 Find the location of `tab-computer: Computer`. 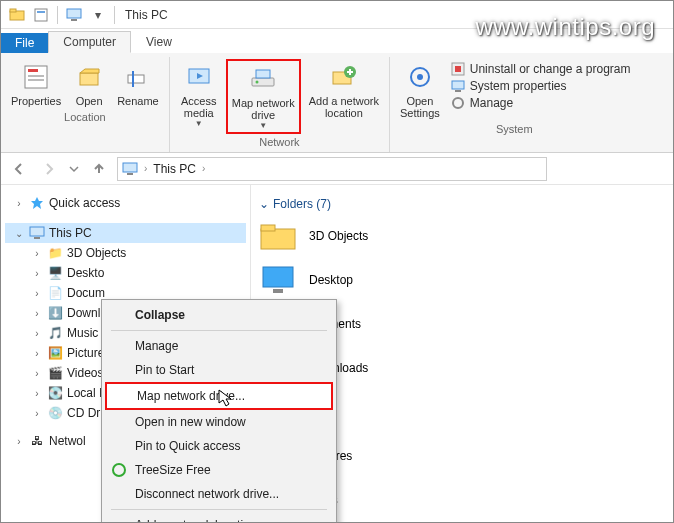

tab-computer: Computer is located at coordinates (90, 42).